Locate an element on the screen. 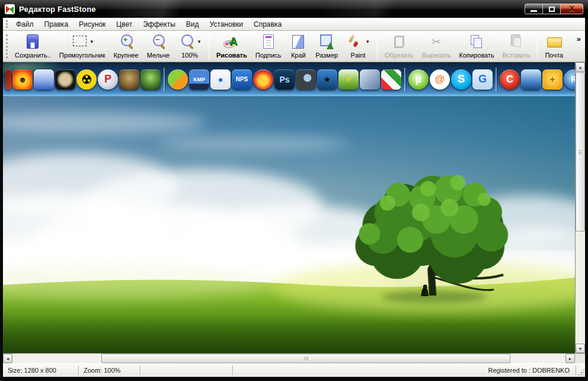  edge-icon is located at coordinates (298, 42).